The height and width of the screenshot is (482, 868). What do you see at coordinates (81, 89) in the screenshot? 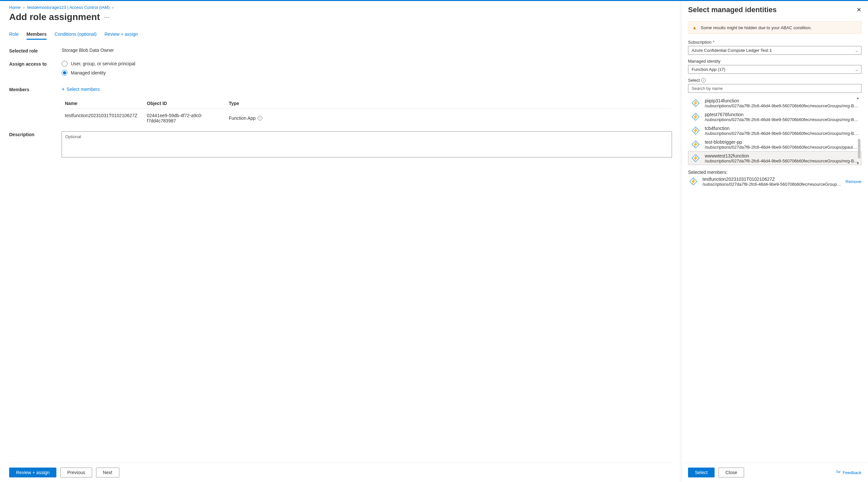
I see `select-members-link: + Select members` at bounding box center [81, 89].